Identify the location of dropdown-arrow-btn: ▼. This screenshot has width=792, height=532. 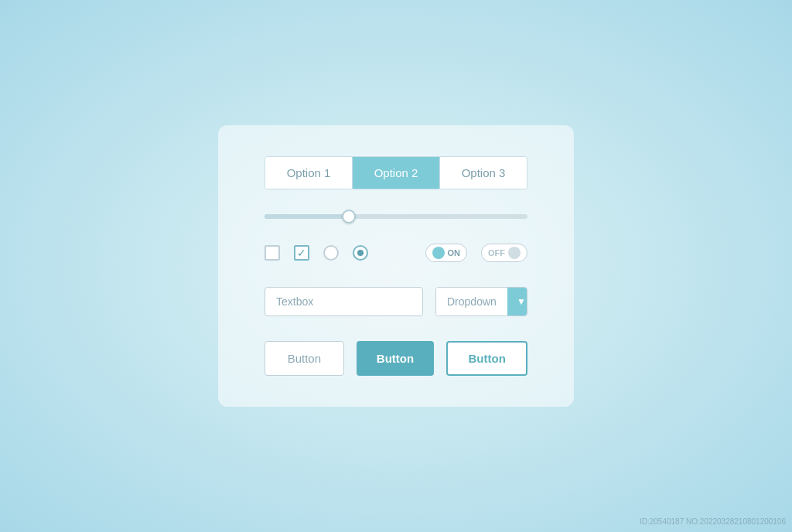
(517, 302).